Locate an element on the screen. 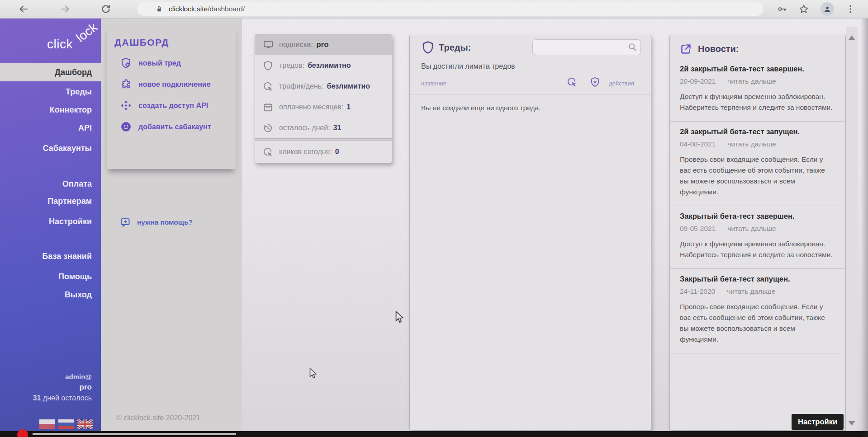 The width and height of the screenshot is (868, 437). news-item: Закрытый бета-тест запущен. 24-11-2020чи… is located at coordinates (758, 311).